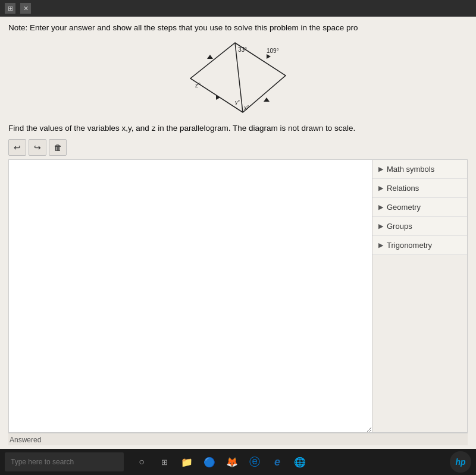 This screenshot has width=476, height=475. Describe the element at coordinates (420, 188) in the screenshot. I see `relations-item: ▶ Relations` at that location.